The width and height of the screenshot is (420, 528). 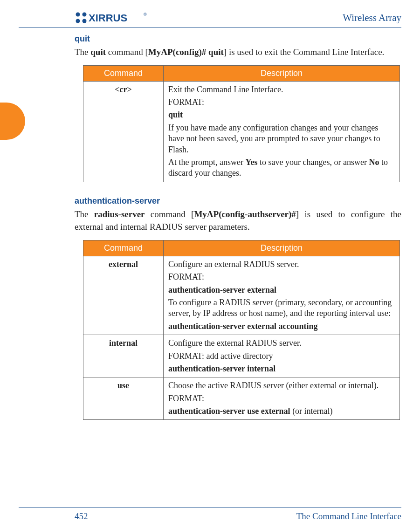 I want to click on desc-text: authentication-server external, so click(x=282, y=290).